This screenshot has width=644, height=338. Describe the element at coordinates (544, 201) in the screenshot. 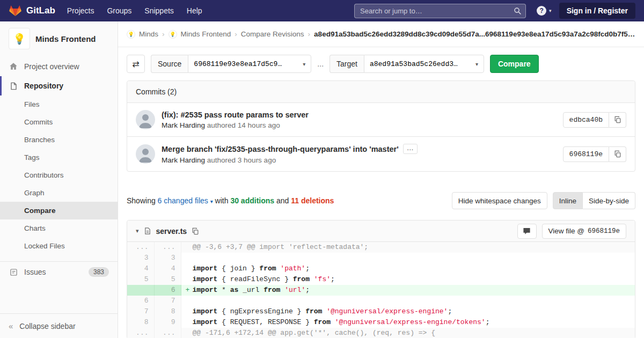

I see `diff-view-controls: Hide whitespace changes Inline Side-by-s…` at that location.